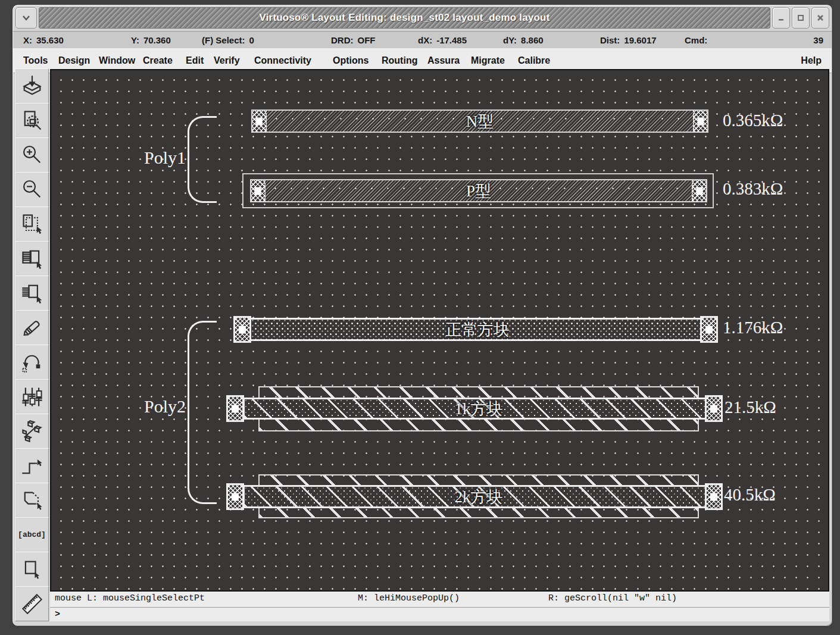 The image size is (840, 635). What do you see at coordinates (32, 86) in the screenshot?
I see `save-icon` at bounding box center [32, 86].